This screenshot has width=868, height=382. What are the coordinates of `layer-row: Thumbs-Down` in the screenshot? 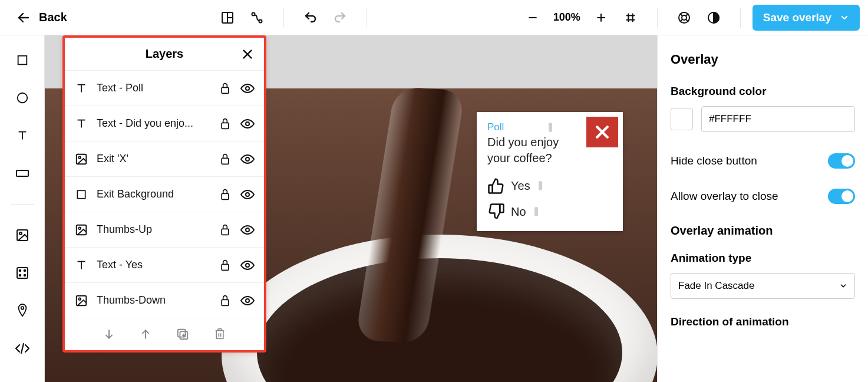 It's located at (164, 301).